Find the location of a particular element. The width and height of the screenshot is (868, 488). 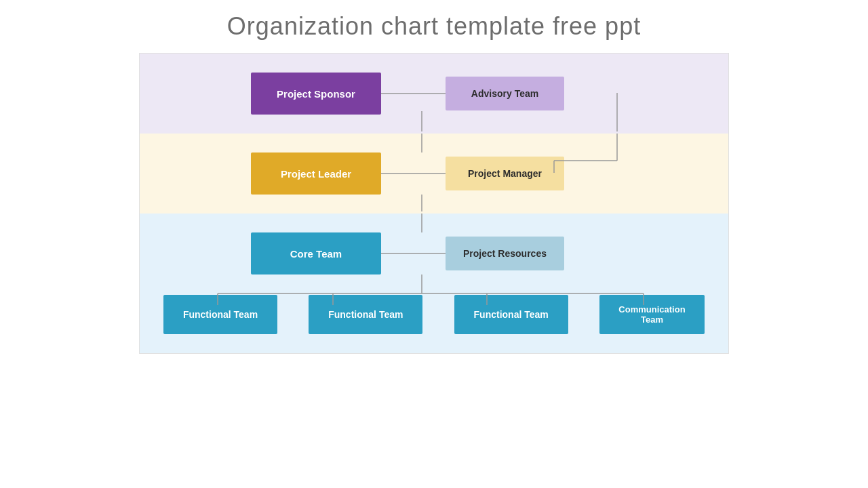

functional-box-3: Functional Team is located at coordinates (511, 314).